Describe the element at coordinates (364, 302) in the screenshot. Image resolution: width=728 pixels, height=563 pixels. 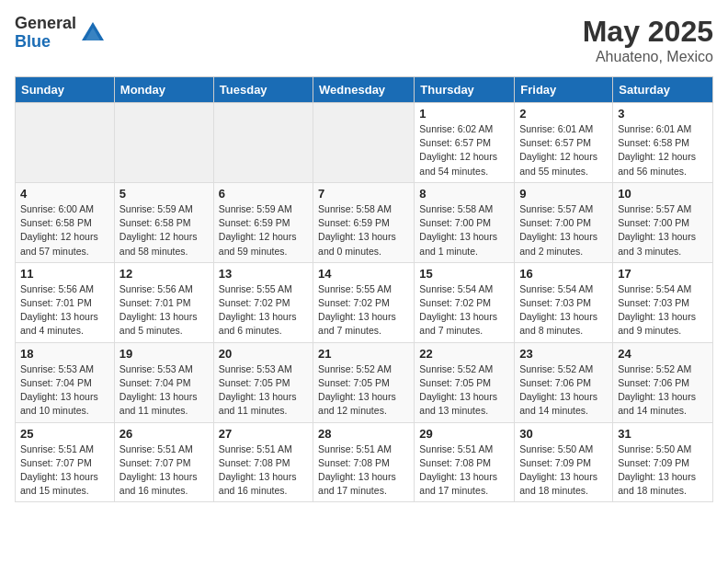
I see `week-row-3: 11Sunrise: 5:56 AM Sunset: 7:01 PM Dayli…` at that location.